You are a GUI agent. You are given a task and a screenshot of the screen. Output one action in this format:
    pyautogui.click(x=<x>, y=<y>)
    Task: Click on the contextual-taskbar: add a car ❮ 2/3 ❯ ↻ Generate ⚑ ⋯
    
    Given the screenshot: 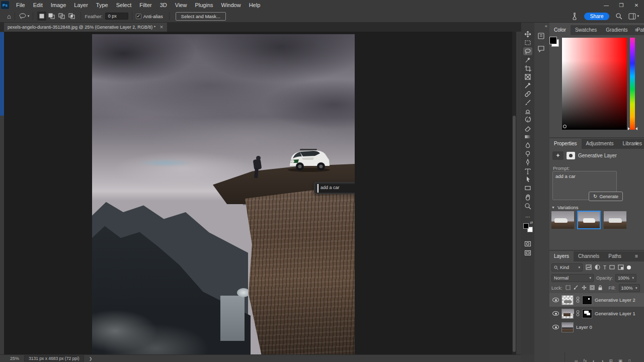 What is the action you would take?
    pyautogui.click(x=334, y=188)
    